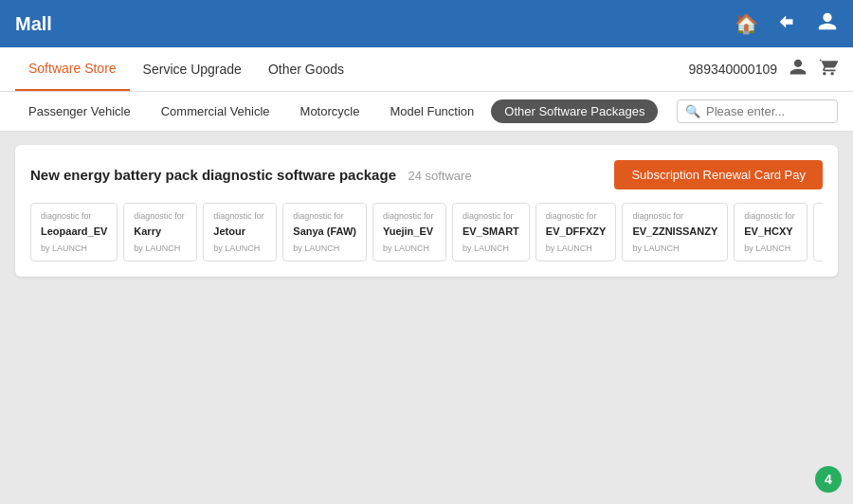 The image size is (853, 504). I want to click on tab-service-upgrade: Service Upgrade, so click(192, 69).